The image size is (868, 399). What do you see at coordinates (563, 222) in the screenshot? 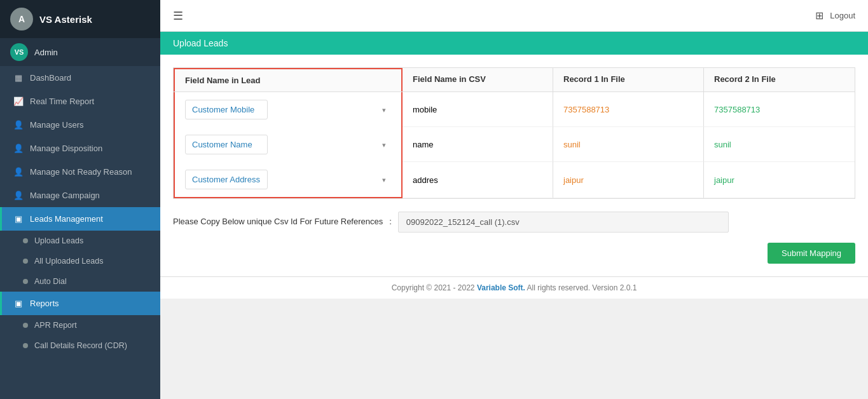
I see `csv-id-input` at bounding box center [563, 222].